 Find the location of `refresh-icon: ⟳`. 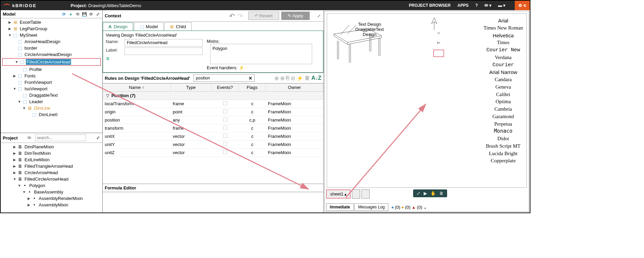

refresh-icon: ⟳ is located at coordinates (64, 14).